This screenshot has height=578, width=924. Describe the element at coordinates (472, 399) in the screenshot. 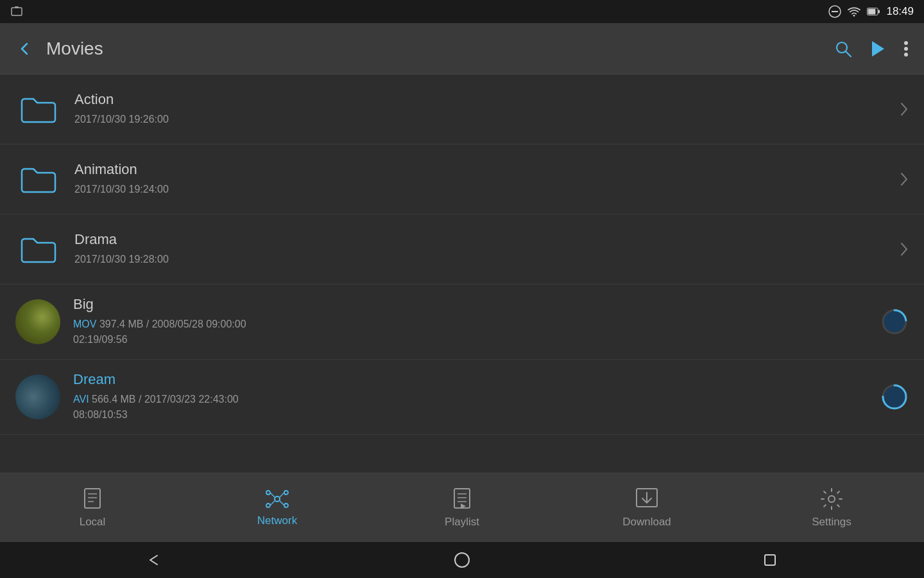

I see `file-meta: AVI 566.4 MB / 2017/03/23 22:43:00` at that location.